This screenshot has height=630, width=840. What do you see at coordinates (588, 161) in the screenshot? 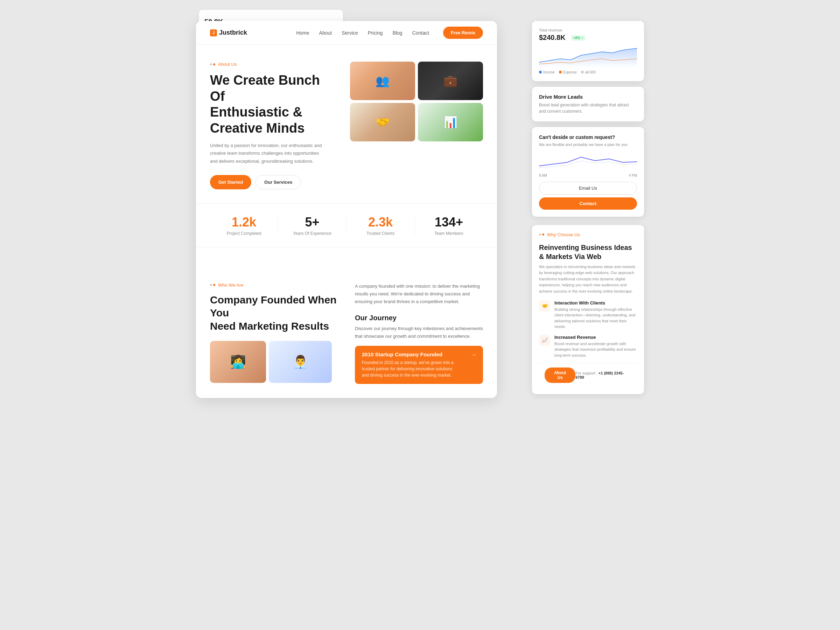
I see `mini-line-chart` at bounding box center [588, 161].